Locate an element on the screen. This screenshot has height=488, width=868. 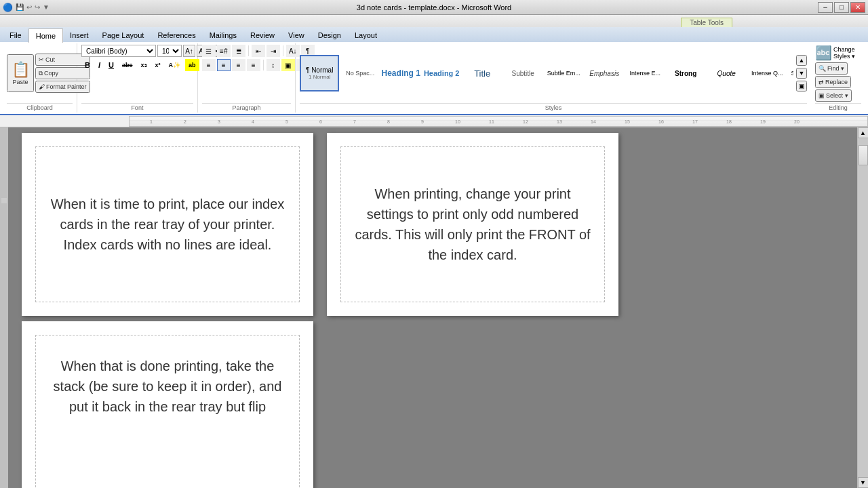
ruler-marks: 1 2 3 4 5 6 7 8 9 10 11 12 13 14 15 16 1… is located at coordinates (498, 121).